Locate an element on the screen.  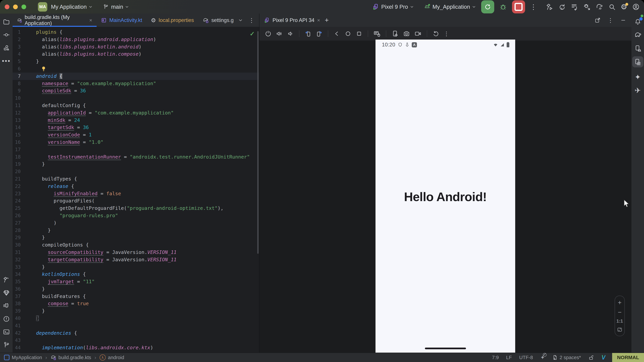
code-line: 41 is located at coordinates (136, 326).